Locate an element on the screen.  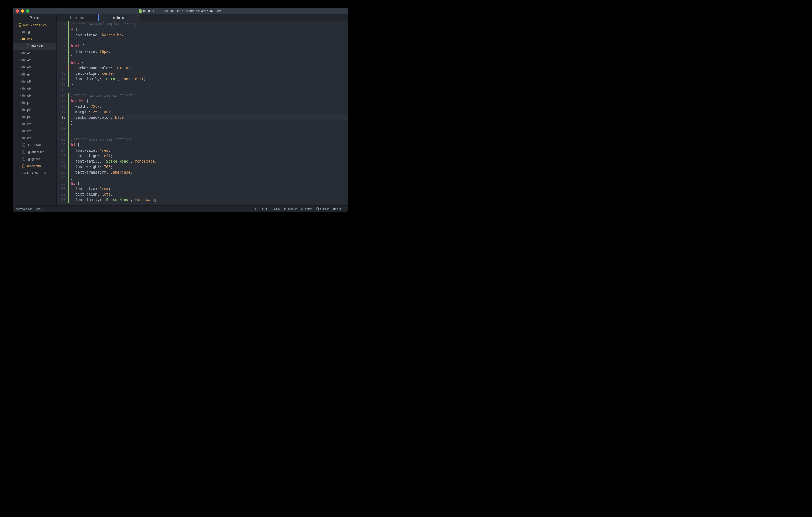
code-line: h1 { is located at coordinates (209, 145).